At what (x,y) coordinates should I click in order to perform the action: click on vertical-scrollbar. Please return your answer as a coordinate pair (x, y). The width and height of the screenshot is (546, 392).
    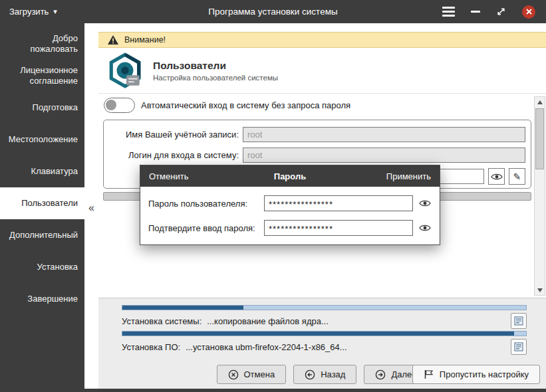
    Looking at the image, I should click on (540, 196).